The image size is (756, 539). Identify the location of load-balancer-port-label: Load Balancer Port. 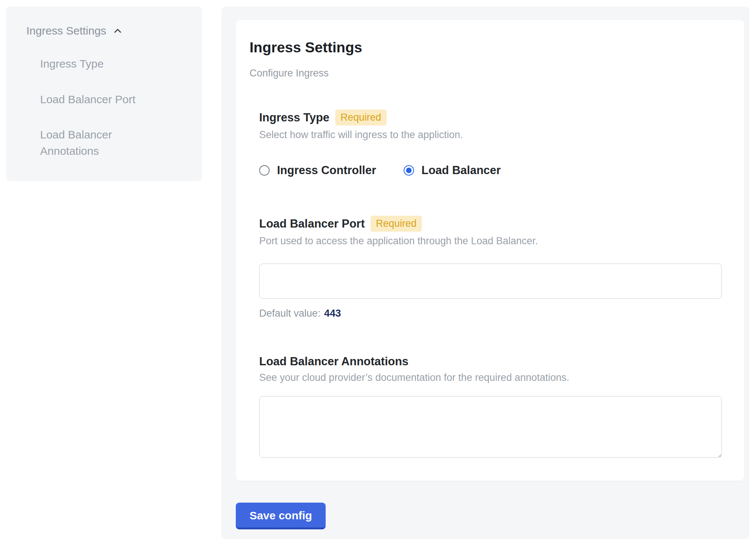
(312, 224).